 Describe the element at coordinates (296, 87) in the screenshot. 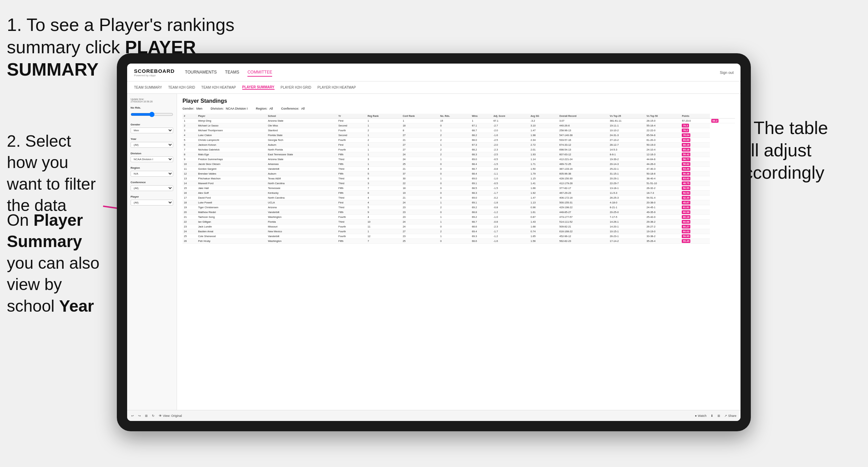

I see `subnav-player-h2h-grid: PLAYER H2H GRID` at that location.